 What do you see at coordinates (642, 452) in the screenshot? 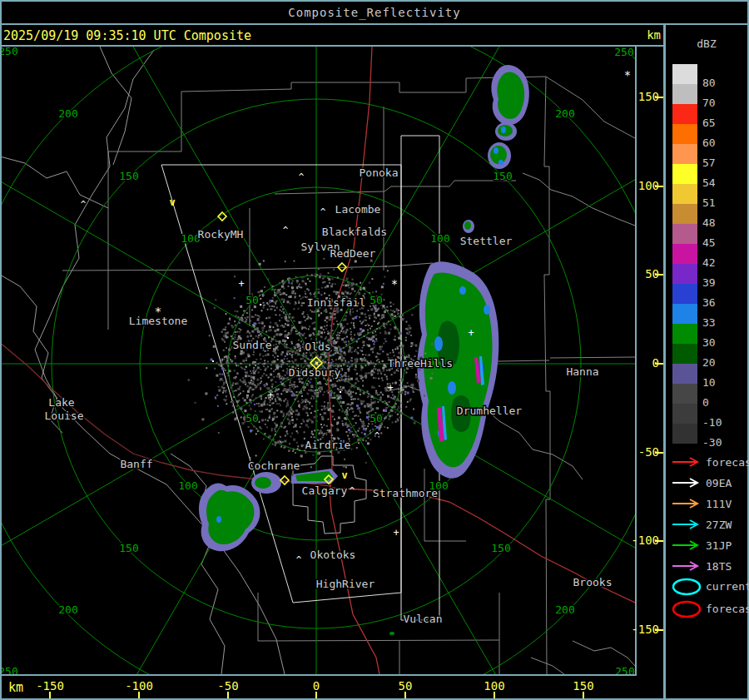
I see `right-axis-tick-label: -50` at bounding box center [642, 452].